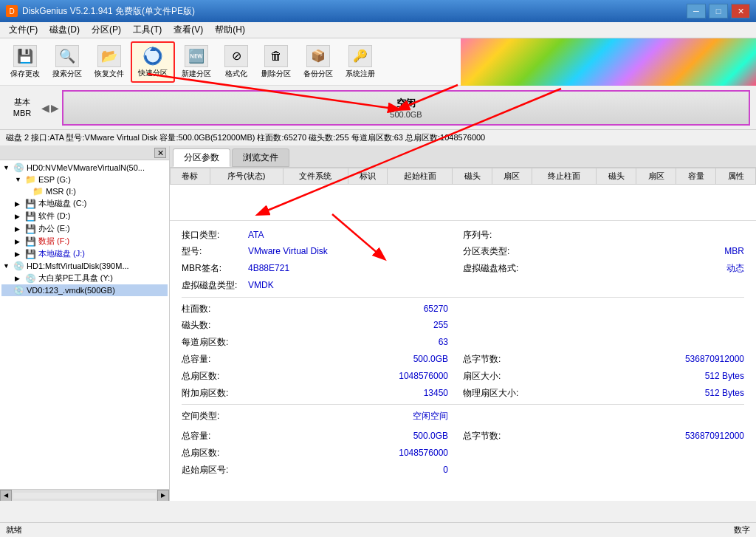 The height and width of the screenshot is (537, 756). Describe the element at coordinates (71, 290) in the screenshot. I see `vd0-label: VD0:123_.vmdk(500GB)` at that location.